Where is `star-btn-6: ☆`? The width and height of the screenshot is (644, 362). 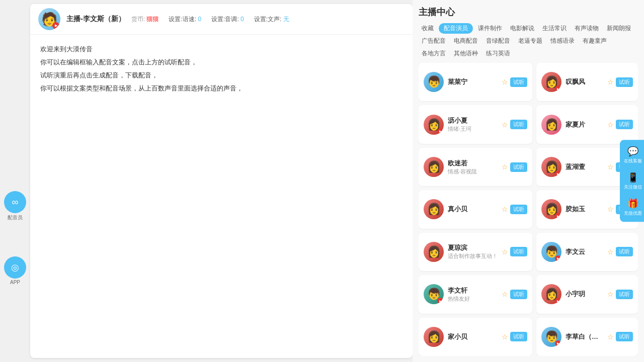 star-btn-6: ☆ is located at coordinates (505, 209).